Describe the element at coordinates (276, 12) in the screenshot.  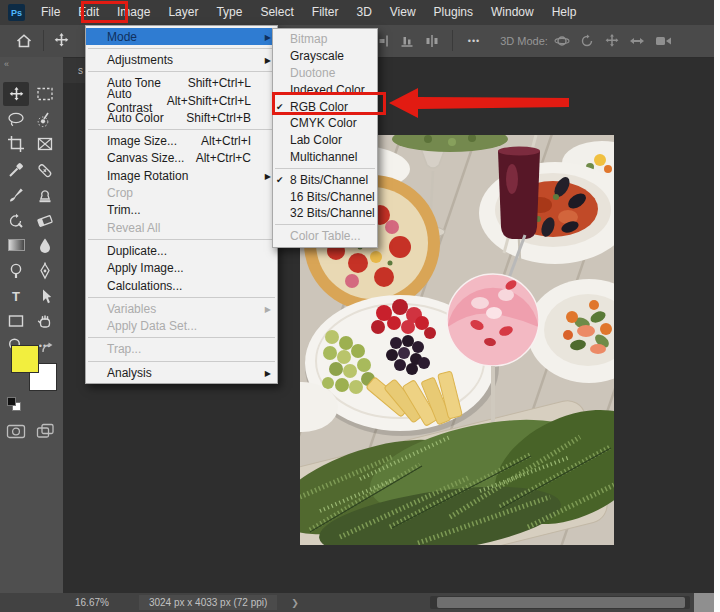
I see `menubar-item-select: Select` at that location.